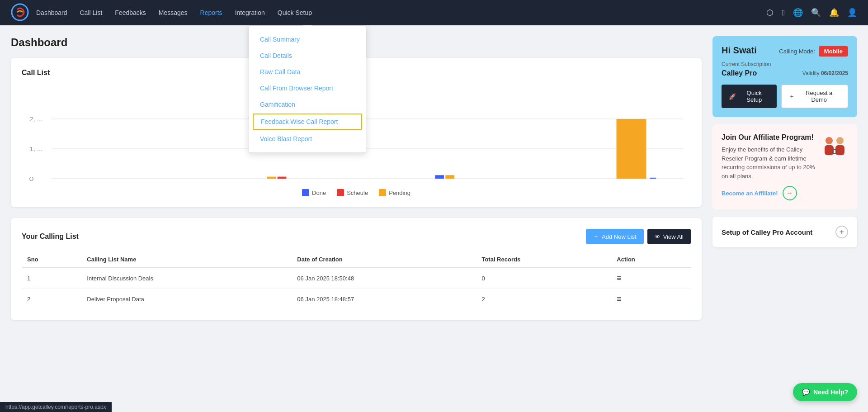 The image size is (868, 412). What do you see at coordinates (785, 167) in the screenshot?
I see `affiliate-header: Join Our Affiliate Program! Enjoy the be…` at bounding box center [785, 167].